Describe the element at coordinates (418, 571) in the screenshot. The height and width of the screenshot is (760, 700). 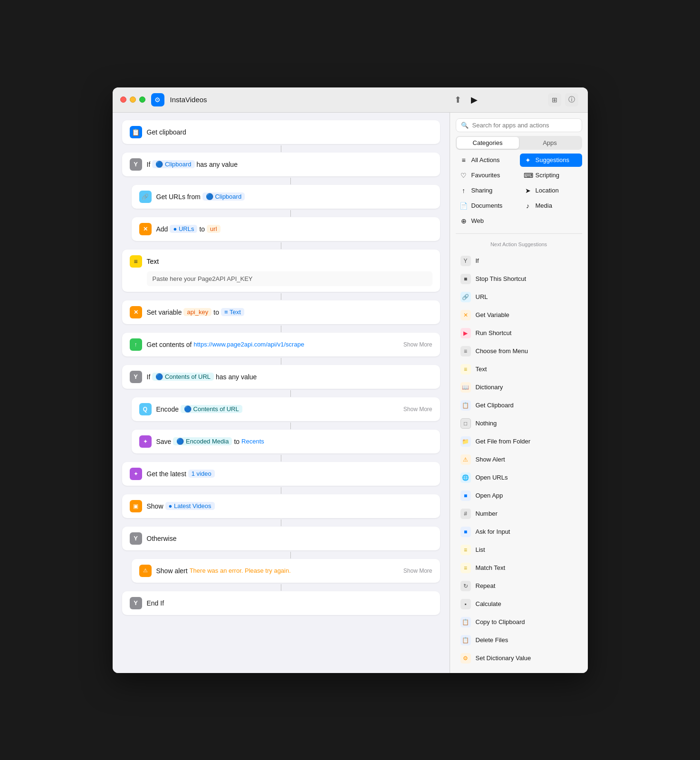
I see `show-more-alert: Show More` at that location.